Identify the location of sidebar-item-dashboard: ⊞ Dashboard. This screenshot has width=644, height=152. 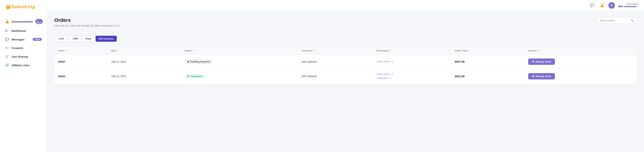
(24, 31).